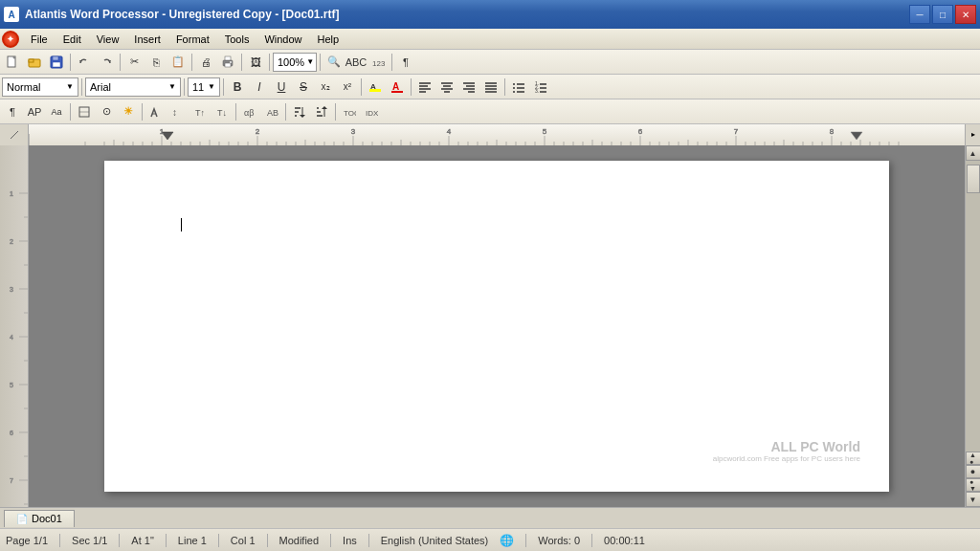  I want to click on menu-edit: Edit, so click(73, 38).